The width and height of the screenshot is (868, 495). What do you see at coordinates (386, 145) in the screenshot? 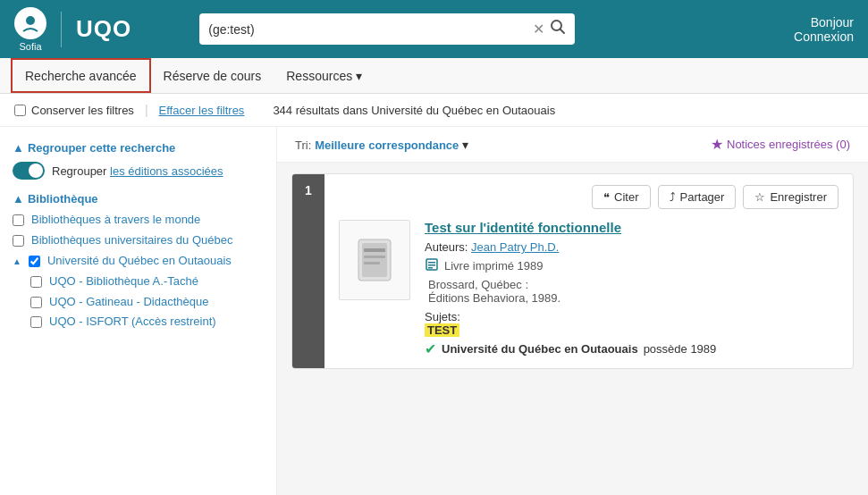
I see `sort-value: Meilleure correspondance` at bounding box center [386, 145].